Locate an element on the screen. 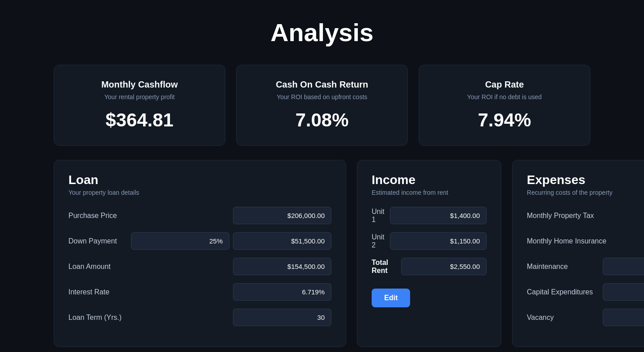 This screenshot has width=644, height=352. unit1-label: Unit 1 is located at coordinates (381, 216).